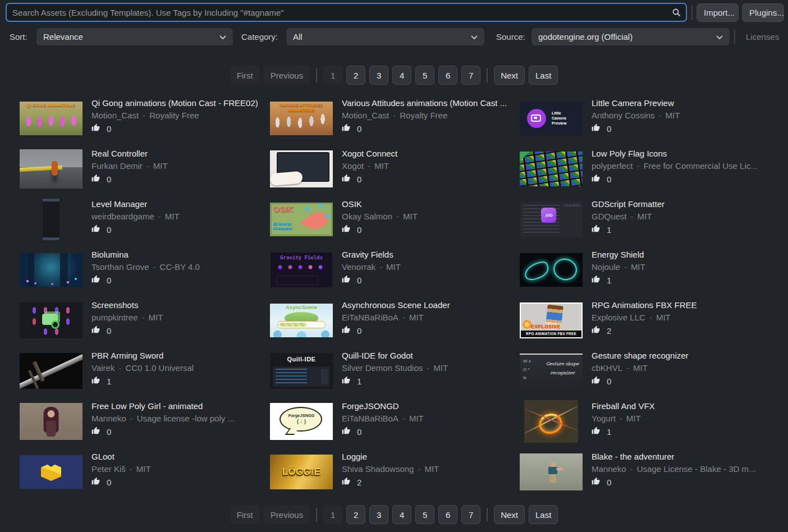 The width and height of the screenshot is (788, 532). What do you see at coordinates (135, 37) in the screenshot?
I see `sort-select: Relevance` at bounding box center [135, 37].